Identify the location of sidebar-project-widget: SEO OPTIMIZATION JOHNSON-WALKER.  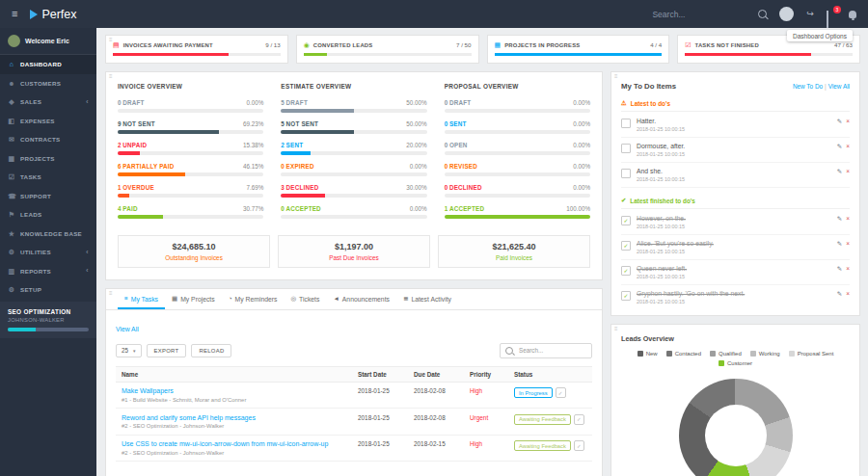
(48, 320).